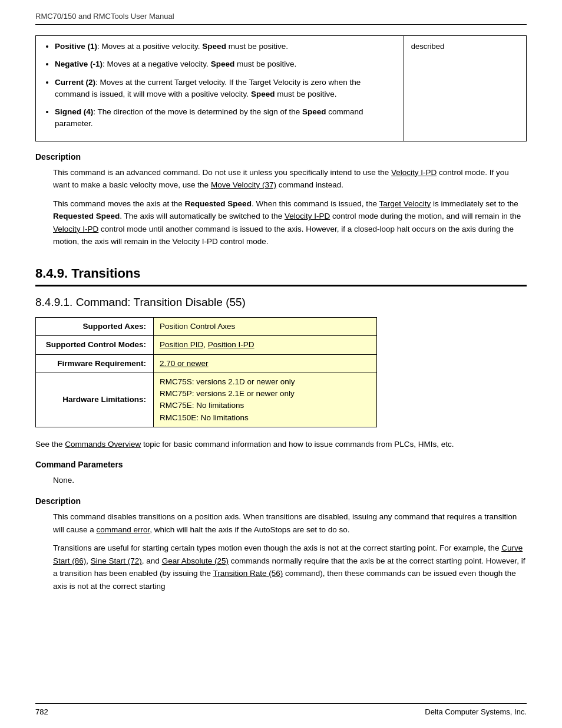 The height and width of the screenshot is (728, 562). What do you see at coordinates (281, 710) in the screenshot?
I see `page-footer: 782 Delta Computer Systems, Inc.` at bounding box center [281, 710].